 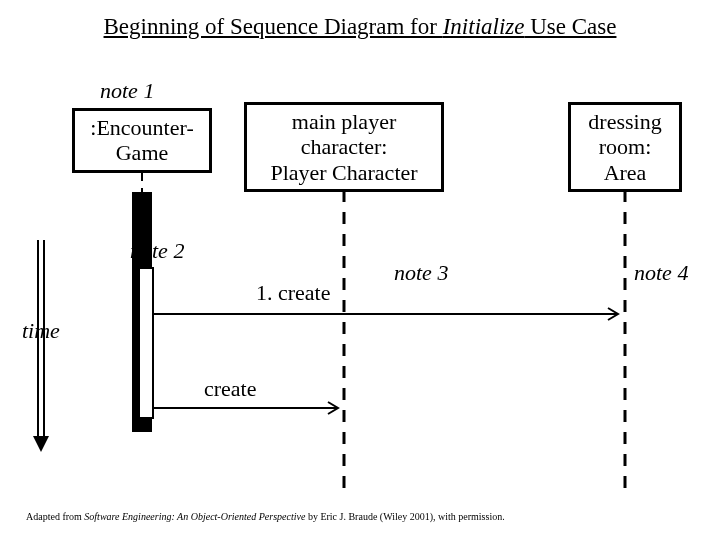 What do you see at coordinates (360, 27) in the screenshot?
I see `diagram-title: Beginning of Sequence Diagram for Initia…` at bounding box center [360, 27].